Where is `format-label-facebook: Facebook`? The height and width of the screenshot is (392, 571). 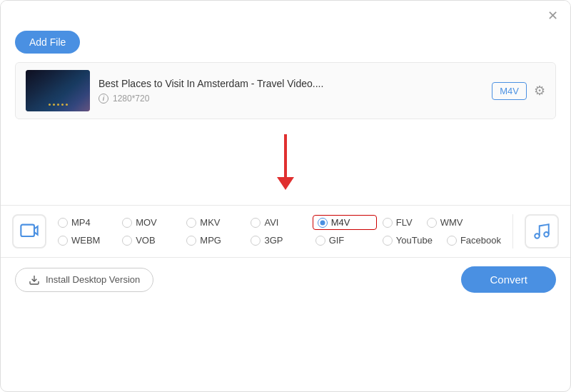
format-label-facebook: Facebook is located at coordinates (481, 240).